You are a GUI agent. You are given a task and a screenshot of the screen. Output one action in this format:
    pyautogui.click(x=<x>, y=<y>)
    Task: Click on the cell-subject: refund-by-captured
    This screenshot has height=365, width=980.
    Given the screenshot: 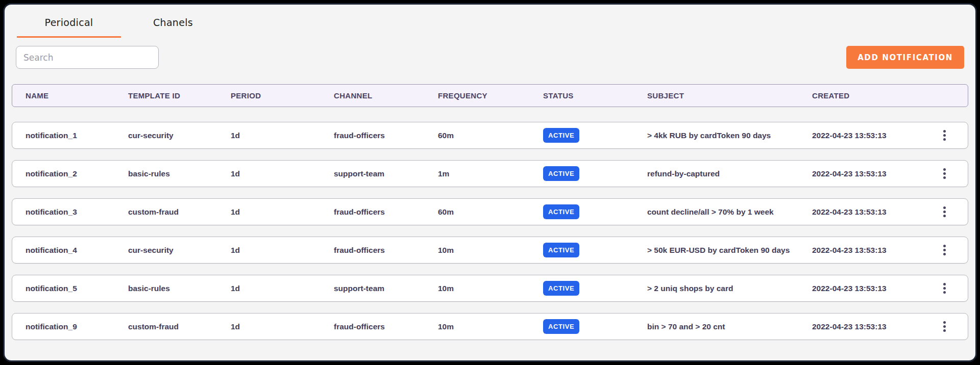 What is the action you would take?
    pyautogui.click(x=730, y=174)
    